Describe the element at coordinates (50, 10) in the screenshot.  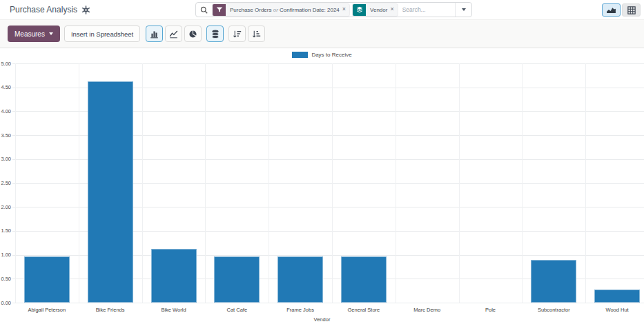
I see `breadcrumb: Purchase Analysis` at that location.